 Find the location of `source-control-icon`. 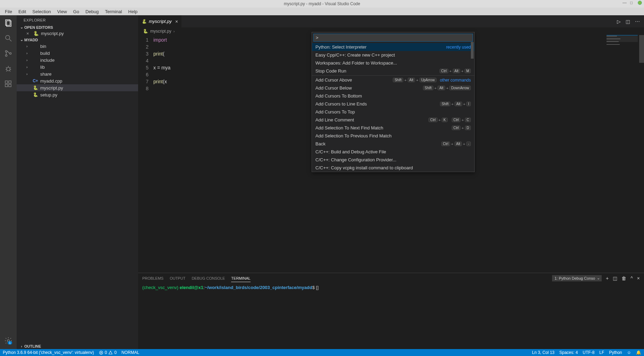

source-control-icon is located at coordinates (8, 53).